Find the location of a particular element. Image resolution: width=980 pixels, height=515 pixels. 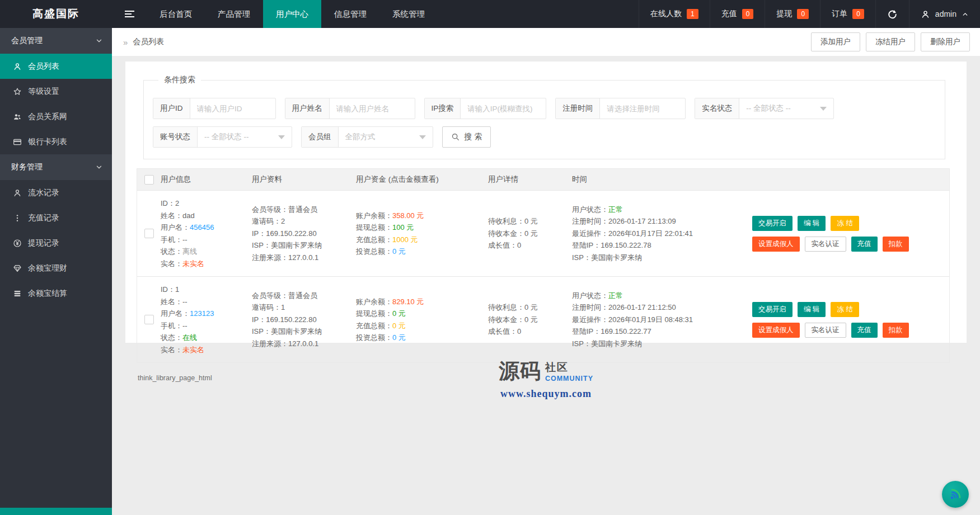

brand-logo-cn: 源码 is located at coordinates (520, 371).